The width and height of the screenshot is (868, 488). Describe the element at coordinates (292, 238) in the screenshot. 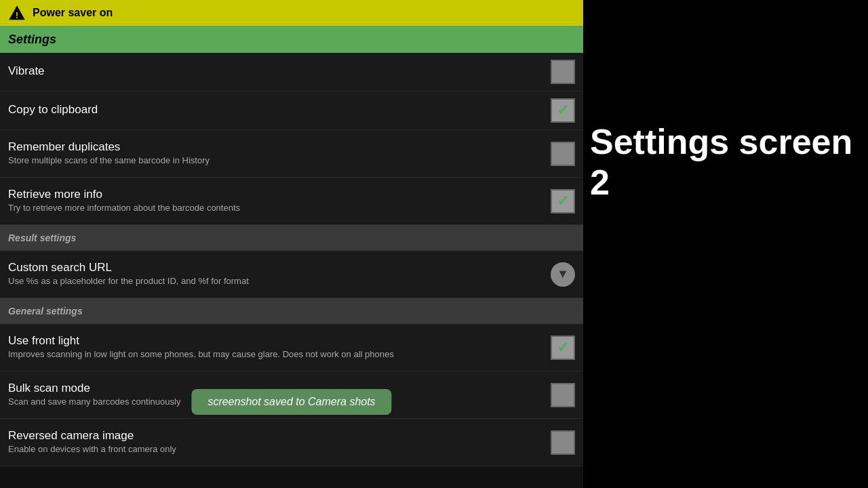

I see `result-settings-header: Result settings` at that location.